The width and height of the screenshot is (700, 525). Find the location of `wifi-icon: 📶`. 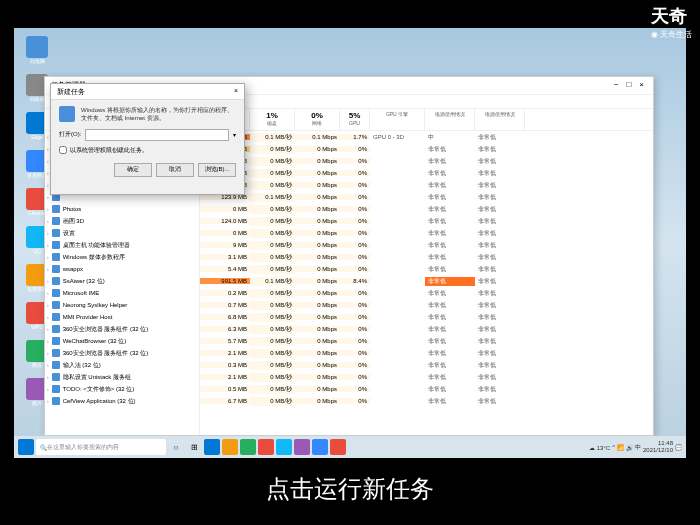

wifi-icon: 📶 is located at coordinates (620, 448).